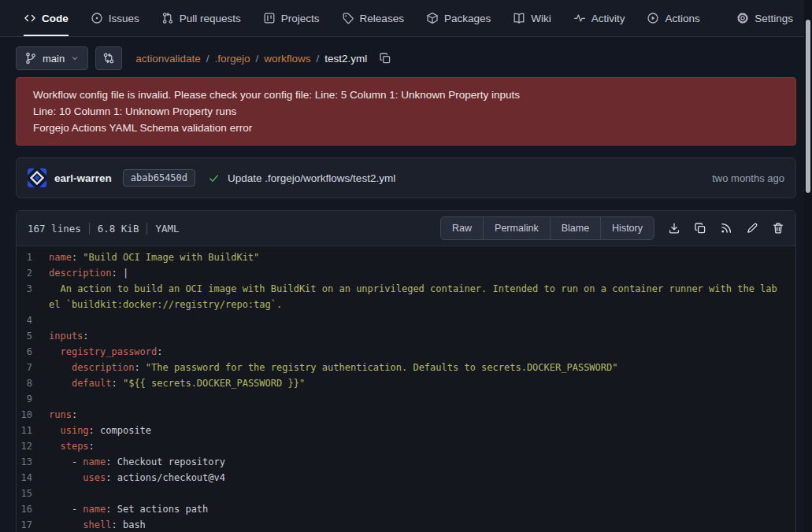  I want to click on tab-label: Wiki, so click(541, 19).